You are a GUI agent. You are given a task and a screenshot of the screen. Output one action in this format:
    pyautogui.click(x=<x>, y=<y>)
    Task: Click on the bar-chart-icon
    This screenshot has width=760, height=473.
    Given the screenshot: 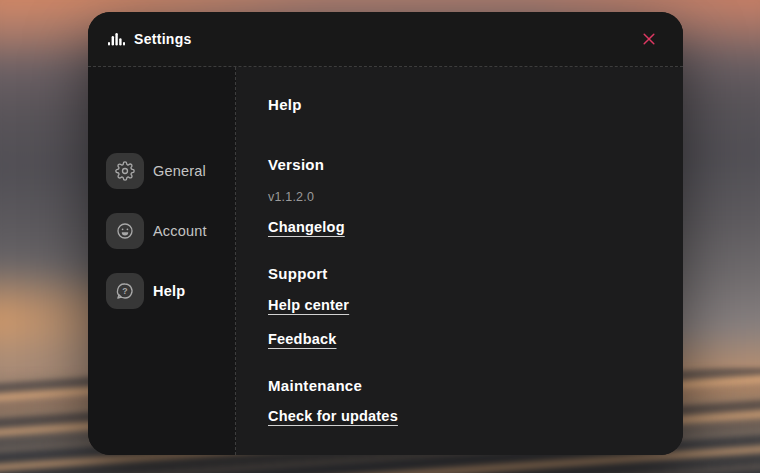 What is the action you would take?
    pyautogui.click(x=116, y=39)
    